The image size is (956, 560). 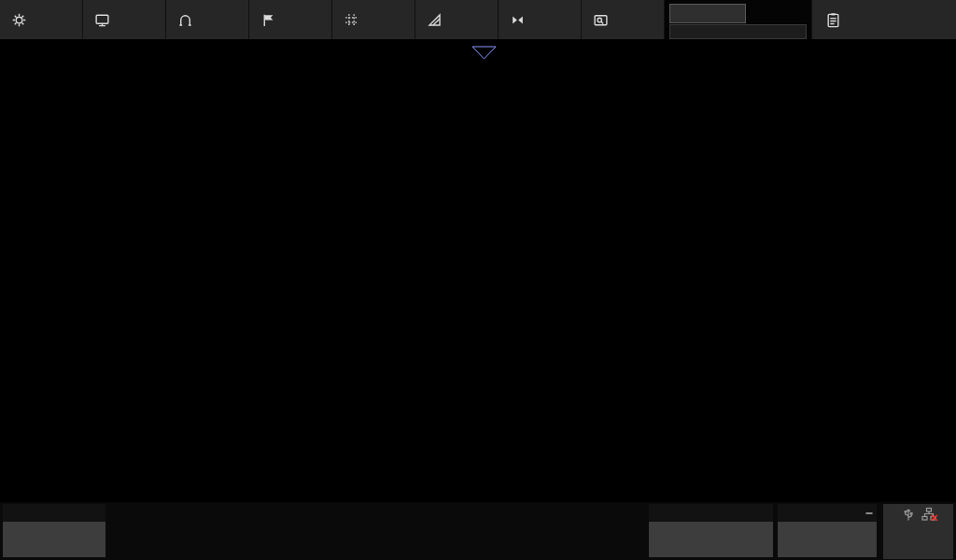 What do you see at coordinates (883, 20) in the screenshot?
I see `menu-item-power-analysis` at bounding box center [883, 20].